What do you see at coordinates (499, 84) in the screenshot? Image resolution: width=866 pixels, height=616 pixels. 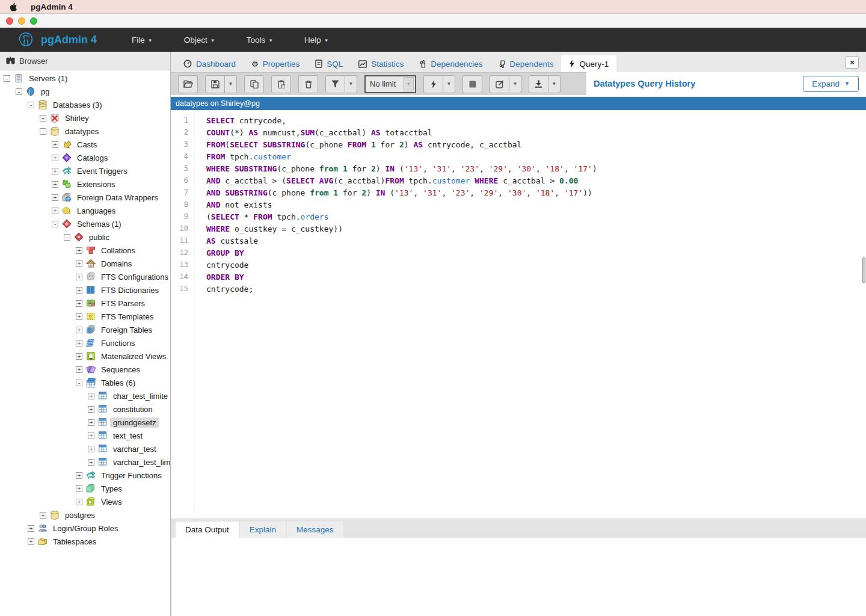 I see `edit-button` at bounding box center [499, 84].